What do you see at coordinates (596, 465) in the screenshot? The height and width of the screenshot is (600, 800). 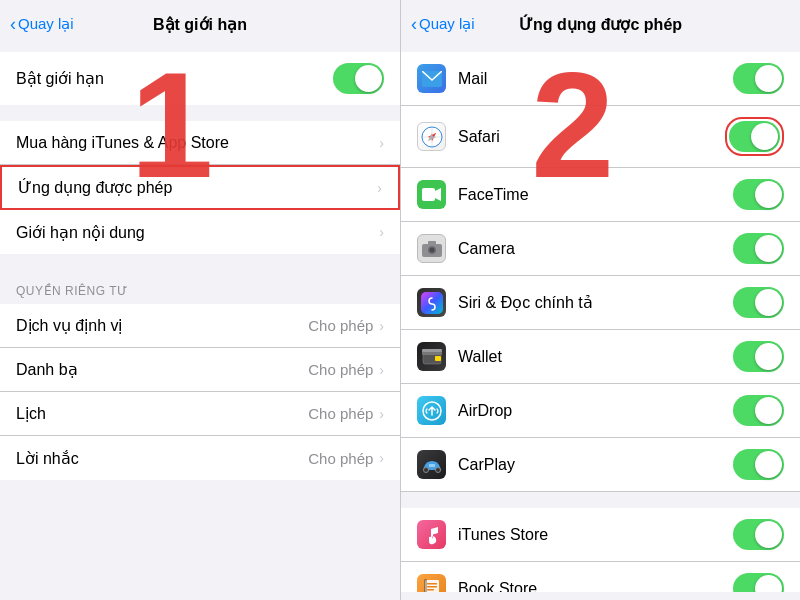 I see `carplay-label: CarPlay` at bounding box center [596, 465].